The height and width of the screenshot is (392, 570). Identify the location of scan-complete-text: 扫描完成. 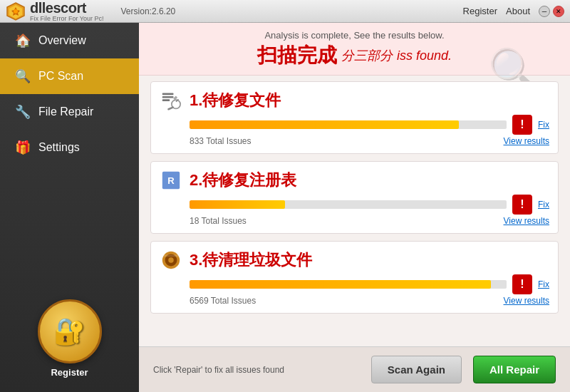
(297, 56).